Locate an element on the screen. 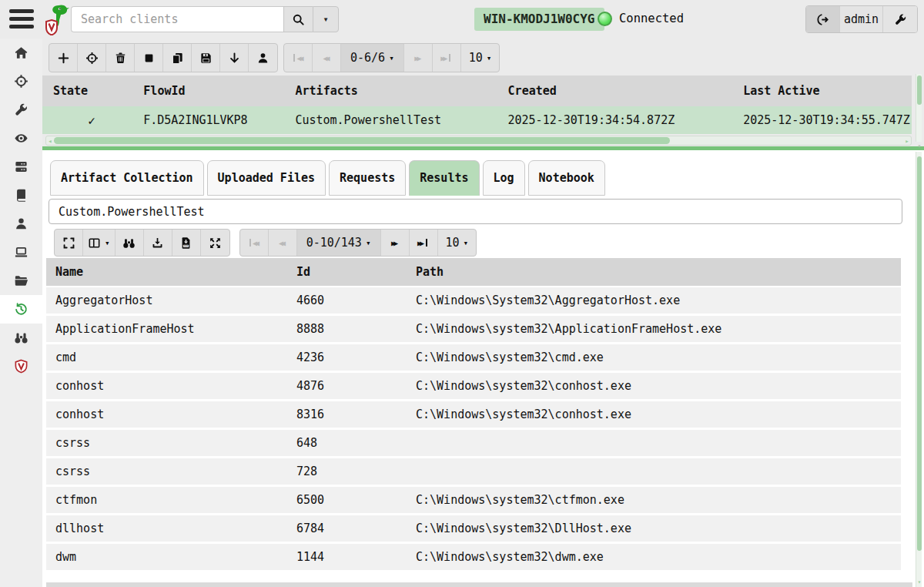  fullscreen-button is located at coordinates (69, 243).